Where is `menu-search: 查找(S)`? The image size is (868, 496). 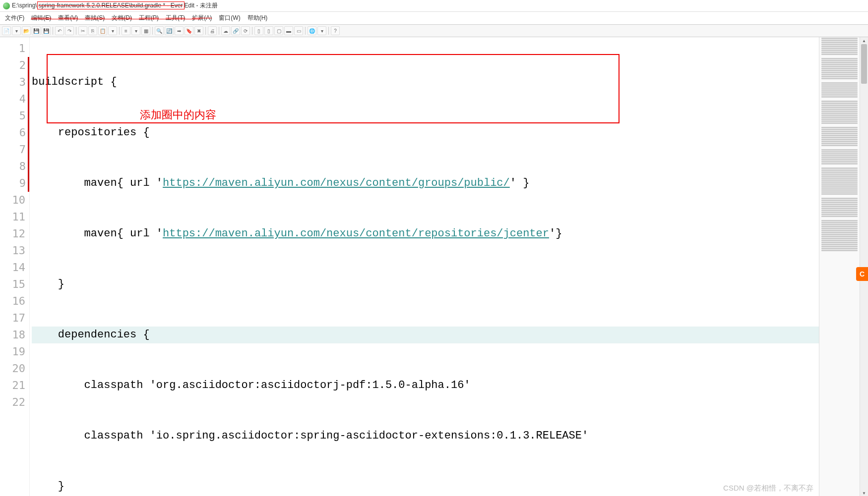 menu-search: 查找(S) is located at coordinates (95, 18).